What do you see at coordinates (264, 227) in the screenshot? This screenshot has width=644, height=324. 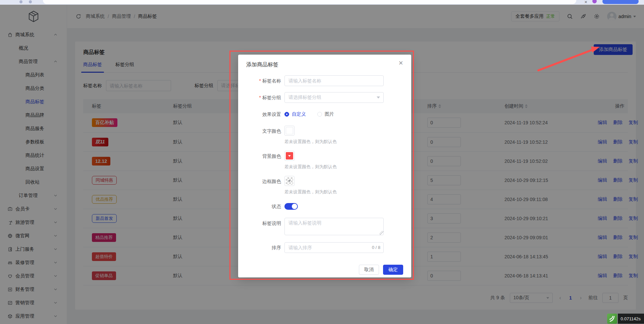 I see `field-label-desc: 标签说明` at bounding box center [264, 227].